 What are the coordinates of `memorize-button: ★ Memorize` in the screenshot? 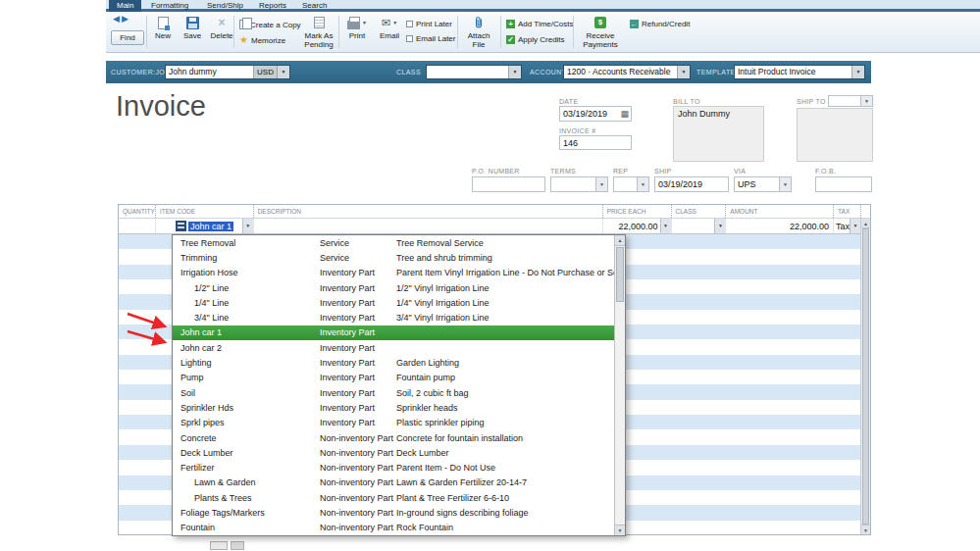 It's located at (263, 40).